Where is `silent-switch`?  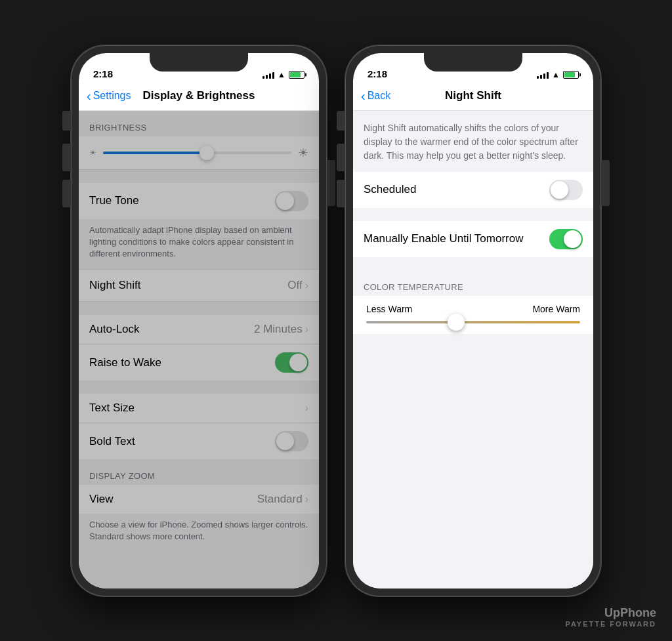 silent-switch is located at coordinates (67, 121).